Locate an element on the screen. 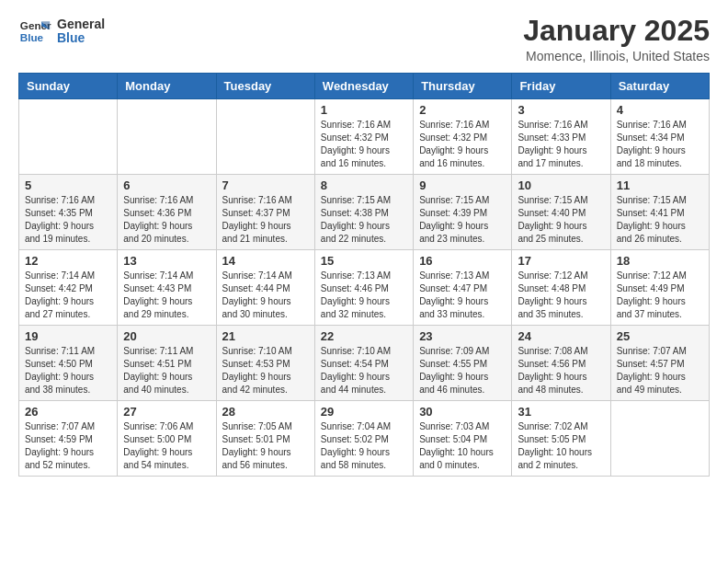 Image resolution: width=728 pixels, height=563 pixels. day-number: 16 is located at coordinates (462, 261).